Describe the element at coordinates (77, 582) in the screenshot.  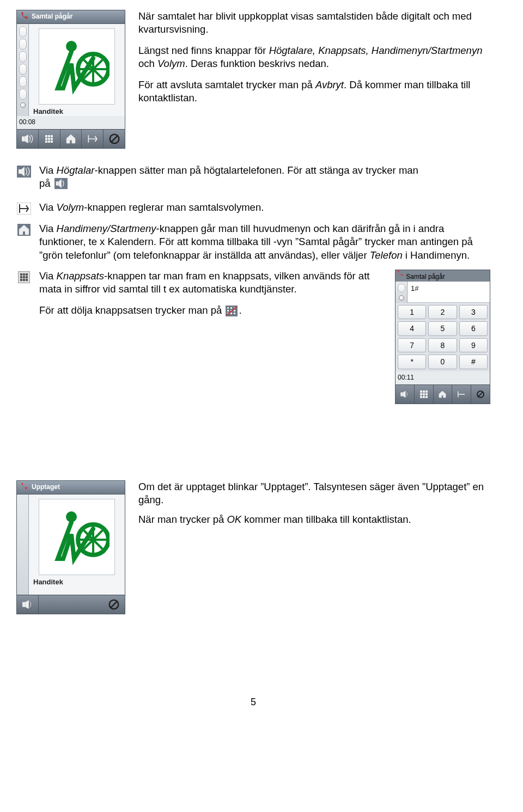
I see `busy-contact-name: Handitek` at that location.